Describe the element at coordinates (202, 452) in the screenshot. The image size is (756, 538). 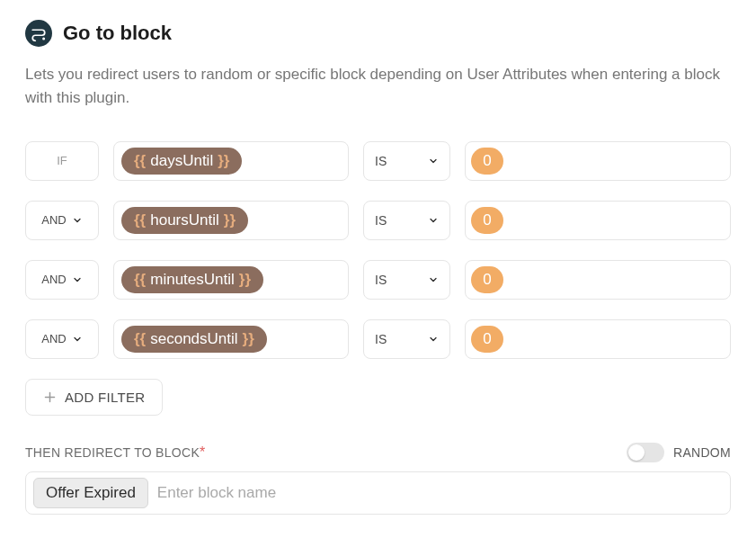
I see `required-mark: *` at that location.